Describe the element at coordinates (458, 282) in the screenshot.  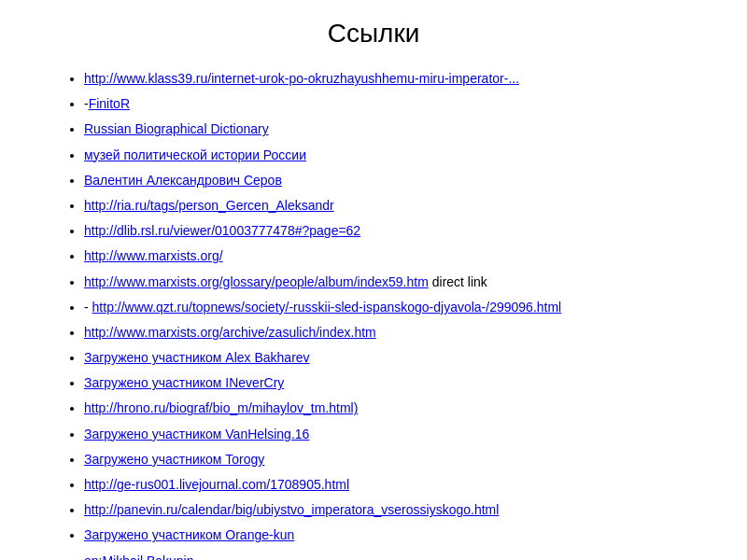
I see `suffix-text-8: direct link` at that location.